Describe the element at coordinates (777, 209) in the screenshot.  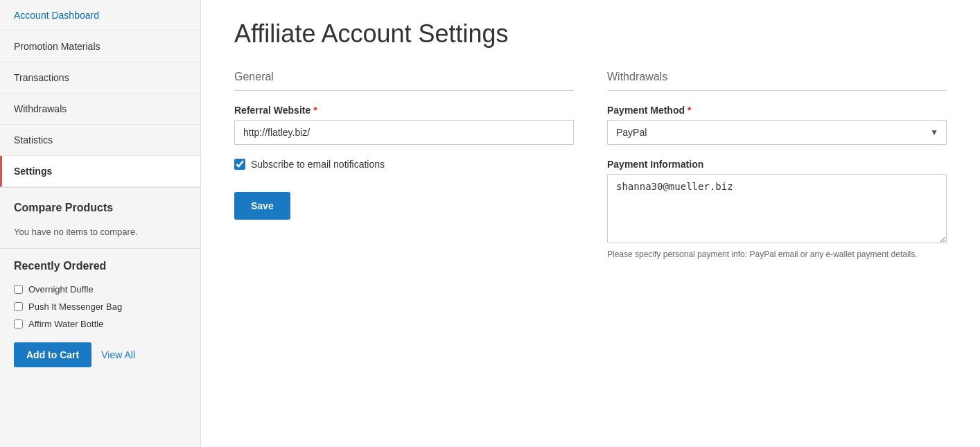
I see `payment-information-field: Payment Information shanna30@mueller.biz…` at that location.